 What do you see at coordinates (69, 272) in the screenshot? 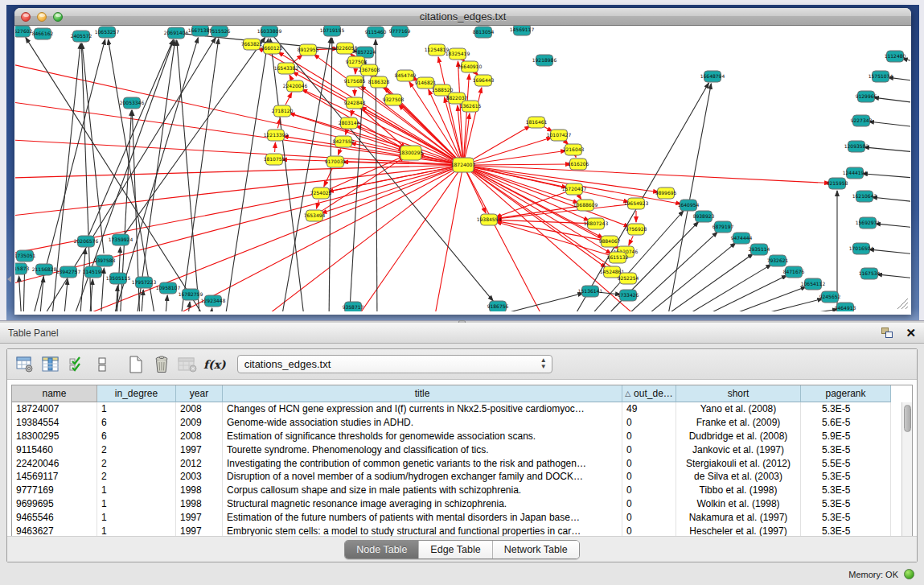
I see `graph-node: 13942757` at bounding box center [69, 272].